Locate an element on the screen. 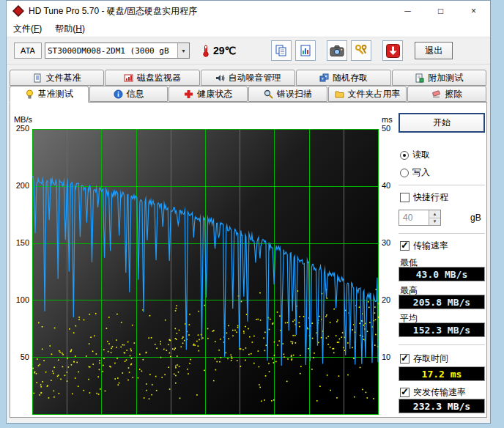 This screenshot has height=428, width=504. read-radio: 读取 is located at coordinates (415, 155).